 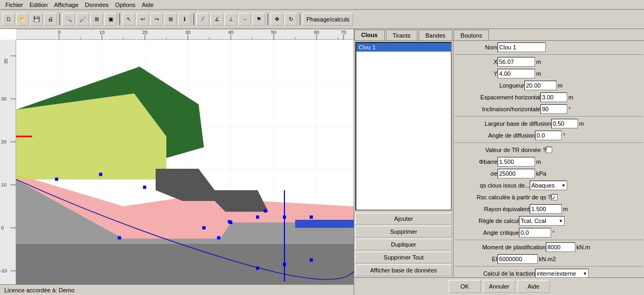 I want to click on zoom-out-button: 🔎, so click(x=83, y=19).